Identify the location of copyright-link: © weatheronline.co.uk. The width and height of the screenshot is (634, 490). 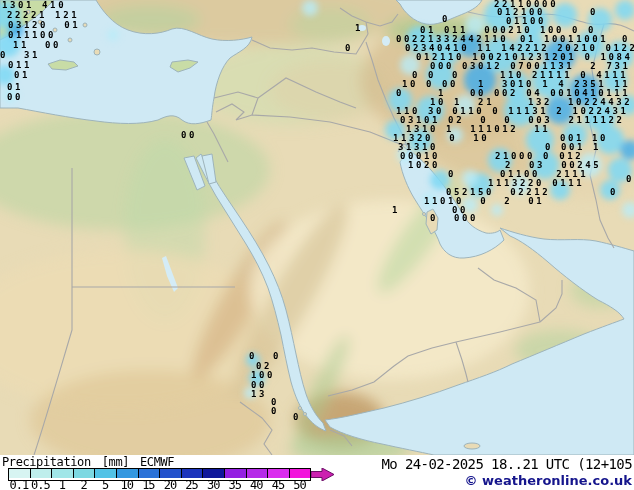
(506, 480).